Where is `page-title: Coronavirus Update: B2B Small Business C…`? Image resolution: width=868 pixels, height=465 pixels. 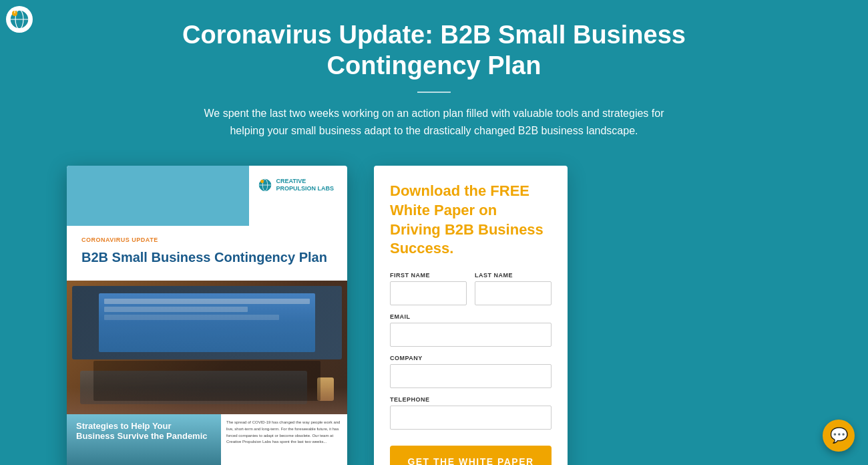 page-title: Coronavirus Update: B2B Small Business C… is located at coordinates (434, 51).